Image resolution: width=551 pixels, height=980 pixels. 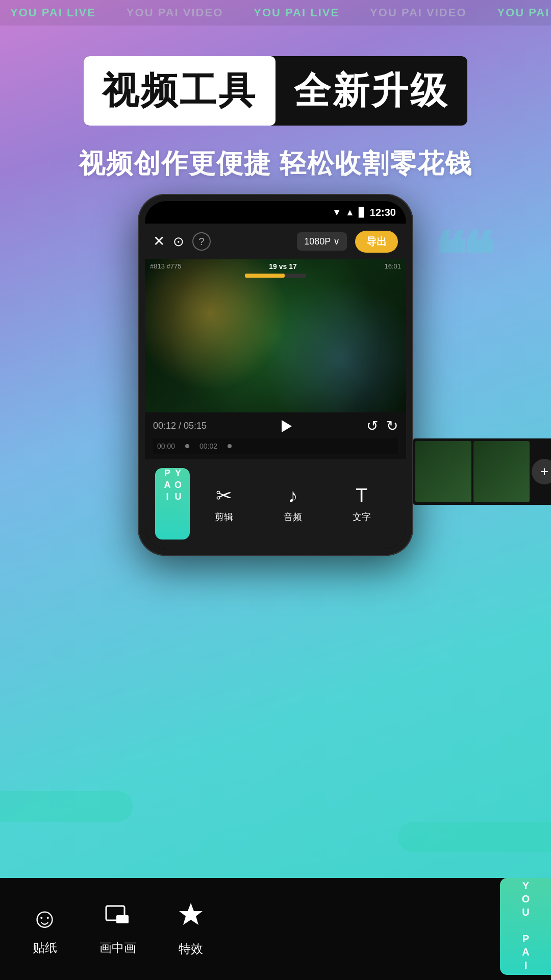 I want to click on undo-button: ↺, so click(x=372, y=426).